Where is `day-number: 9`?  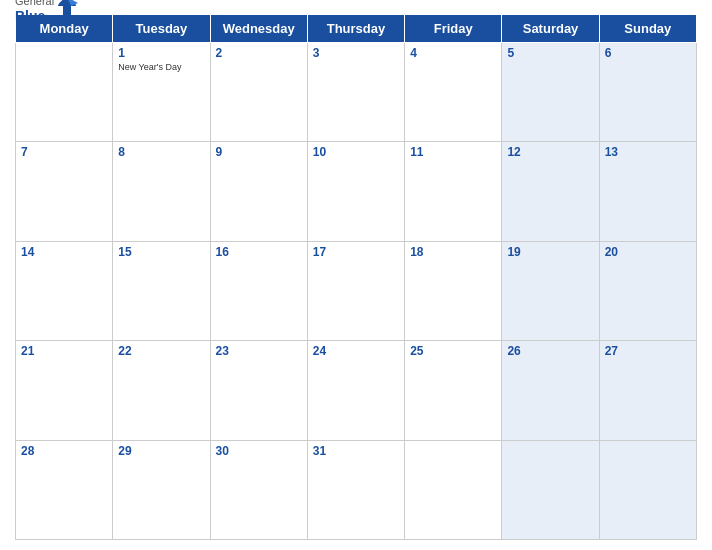
day-number: 9 is located at coordinates (259, 152).